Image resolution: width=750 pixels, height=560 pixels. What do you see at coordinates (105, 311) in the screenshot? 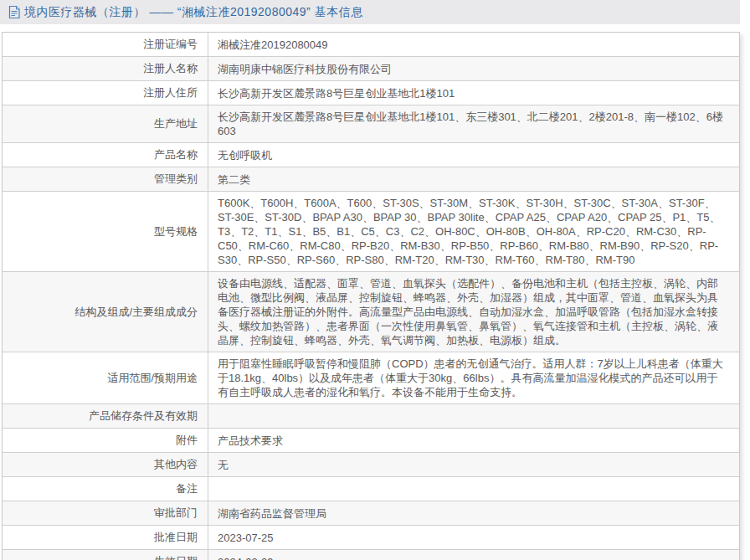
I see `field-label: 结构及组成/主要组成成分` at bounding box center [105, 311].